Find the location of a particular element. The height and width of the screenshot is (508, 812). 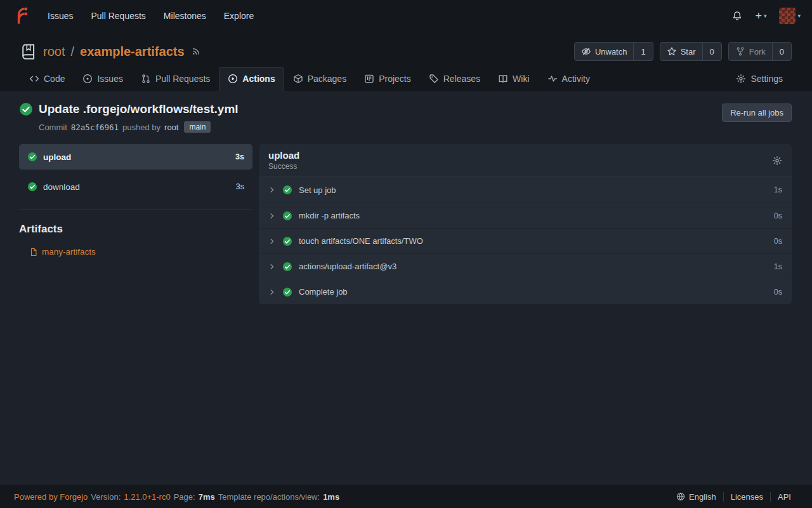

gear-icon is located at coordinates (741, 79).